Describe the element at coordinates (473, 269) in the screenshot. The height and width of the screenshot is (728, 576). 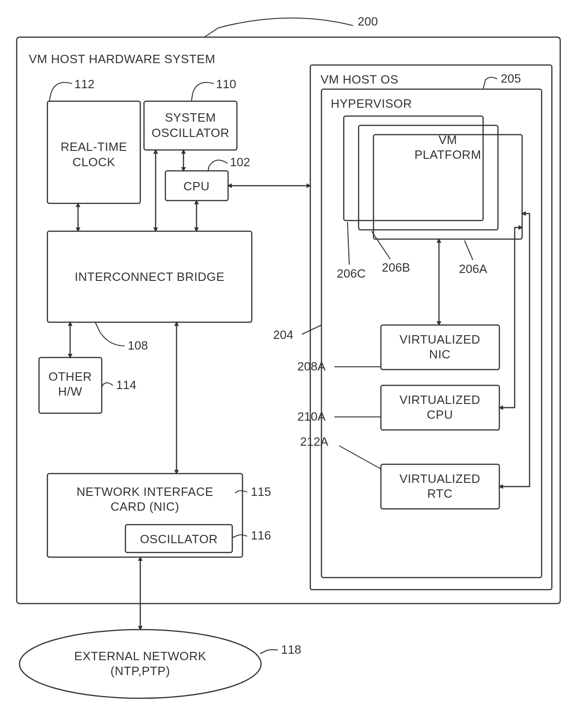
I see `ref-206a: 206A` at that location.